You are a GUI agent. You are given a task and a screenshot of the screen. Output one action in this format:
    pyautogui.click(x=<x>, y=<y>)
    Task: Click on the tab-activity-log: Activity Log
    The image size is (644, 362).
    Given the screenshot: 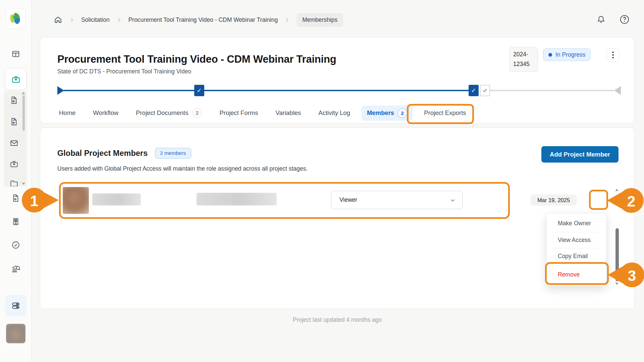 What is the action you would take?
    pyautogui.click(x=334, y=113)
    